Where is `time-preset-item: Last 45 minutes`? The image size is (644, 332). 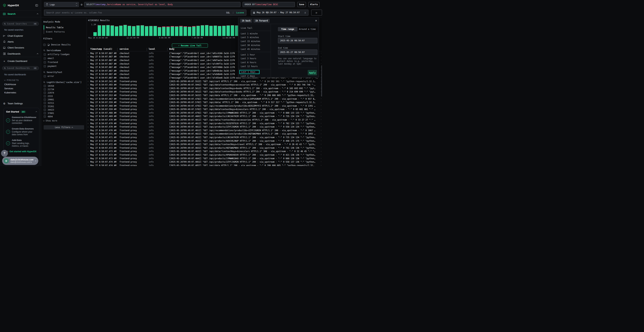
time-preset-item: Last 45 minutes is located at coordinates (254, 49).